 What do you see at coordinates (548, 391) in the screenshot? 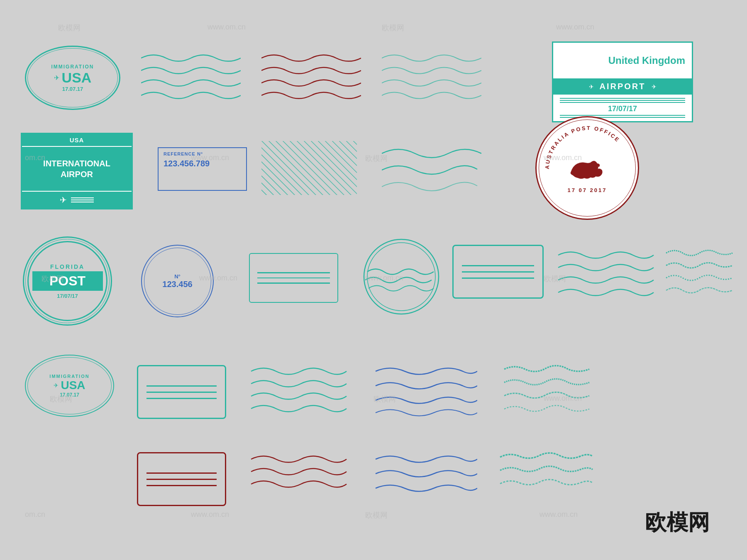
I see `wavy-teal-grunge-row4` at bounding box center [548, 391].